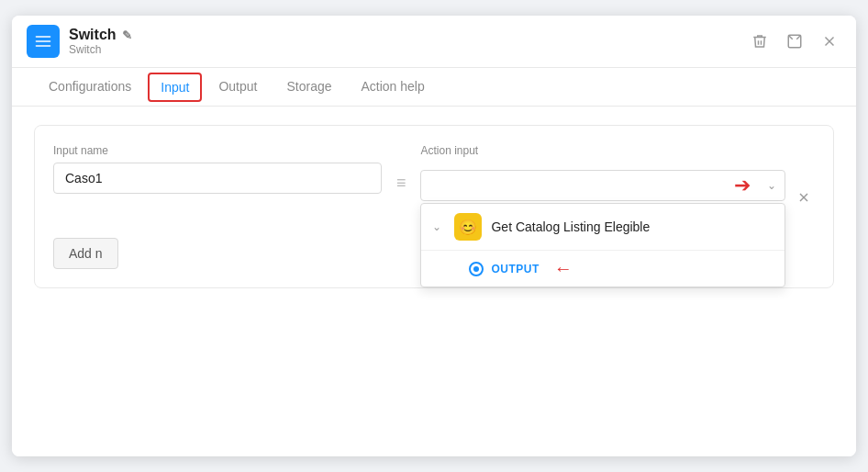 This screenshot has width=868, height=472. Describe the element at coordinates (563, 268) in the screenshot. I see `red-arrow-left: ←` at that location.